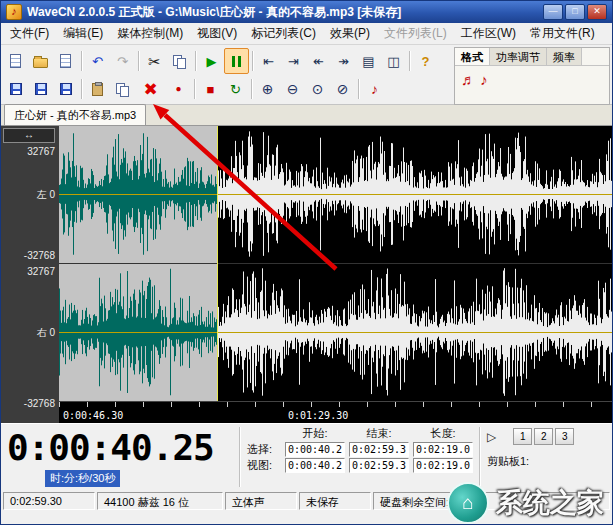  What do you see at coordinates (336, 412) in the screenshot?
I see `timeline-ruler: 0:00:46.30 0:01:29.30` at bounding box center [336, 412].